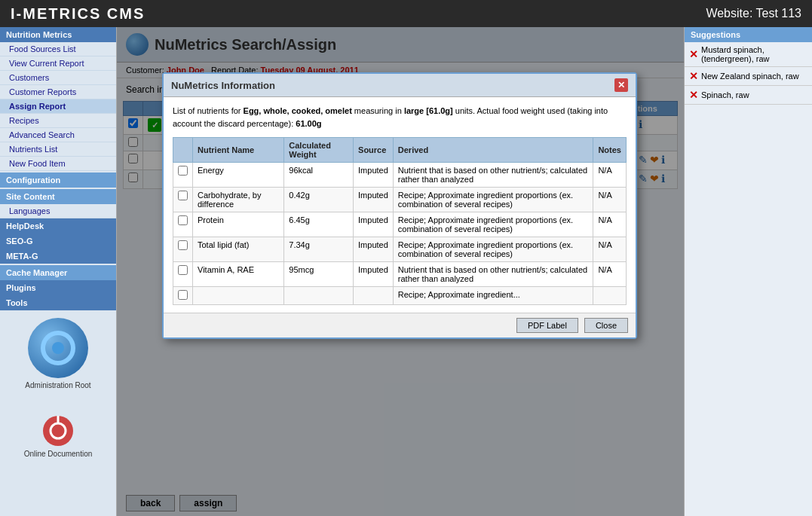  Describe the element at coordinates (750, 76) in the screenshot. I see `suggestion-text-1: New Zealand spinach, raw` at that location.